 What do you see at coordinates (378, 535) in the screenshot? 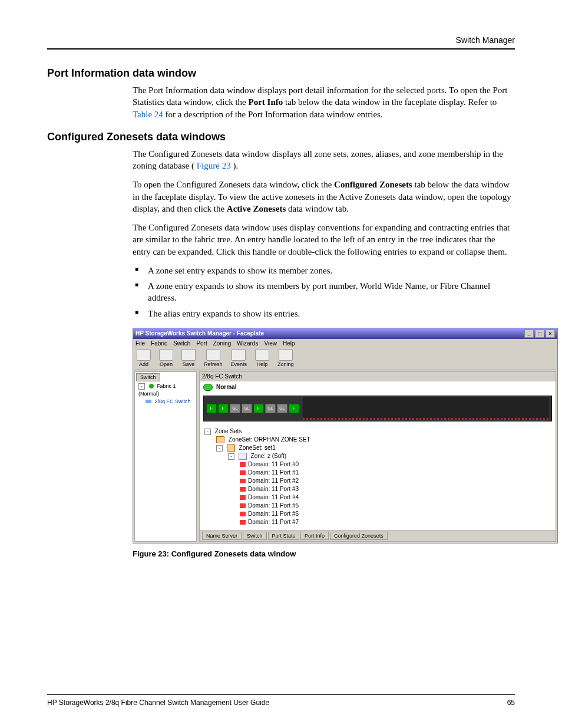
I see `bottom-tabs: Name Server Switch Port Stats Port Info …` at bounding box center [378, 535].